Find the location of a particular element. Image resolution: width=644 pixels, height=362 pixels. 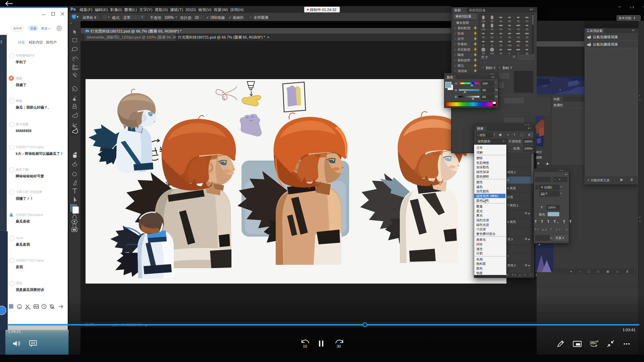

svg-text: 10 is located at coordinates (305, 346).